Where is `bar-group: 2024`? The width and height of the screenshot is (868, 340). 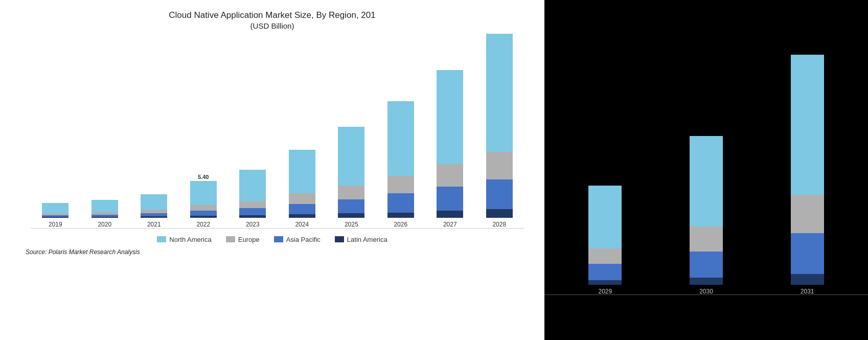 bar-group: 2024 is located at coordinates (302, 189).